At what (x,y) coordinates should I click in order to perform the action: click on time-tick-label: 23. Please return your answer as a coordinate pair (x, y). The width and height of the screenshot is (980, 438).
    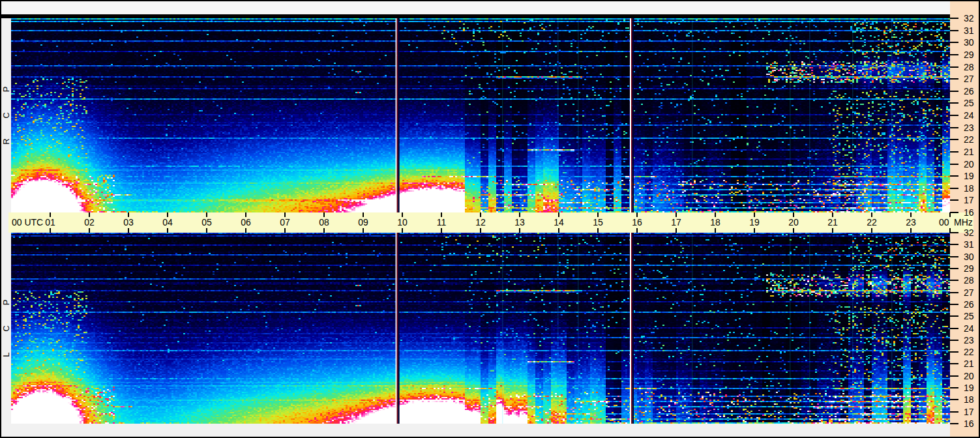
    Looking at the image, I should click on (911, 223).